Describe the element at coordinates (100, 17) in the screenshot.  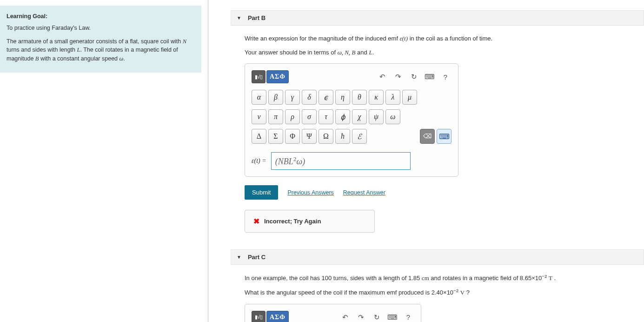
I see `learning-goal-title: Learning Goal:` at that location.